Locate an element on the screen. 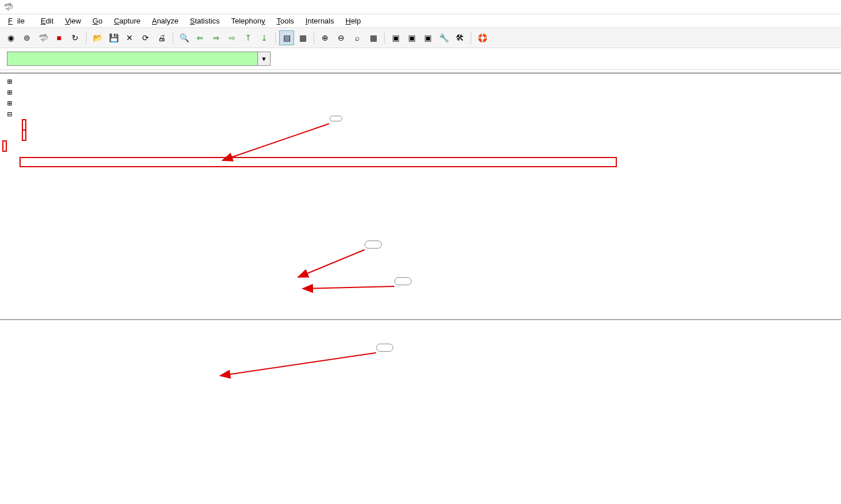  tcp-line: ⊟ is located at coordinates (421, 115).